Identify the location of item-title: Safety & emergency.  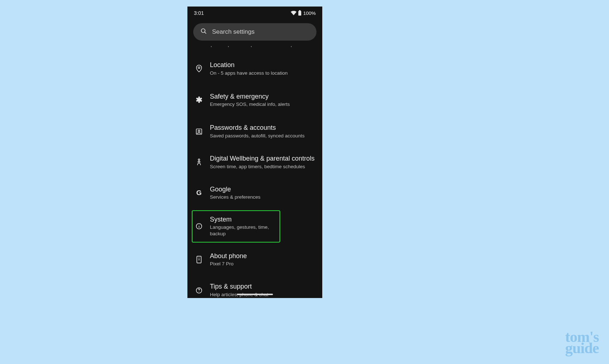
(263, 96).